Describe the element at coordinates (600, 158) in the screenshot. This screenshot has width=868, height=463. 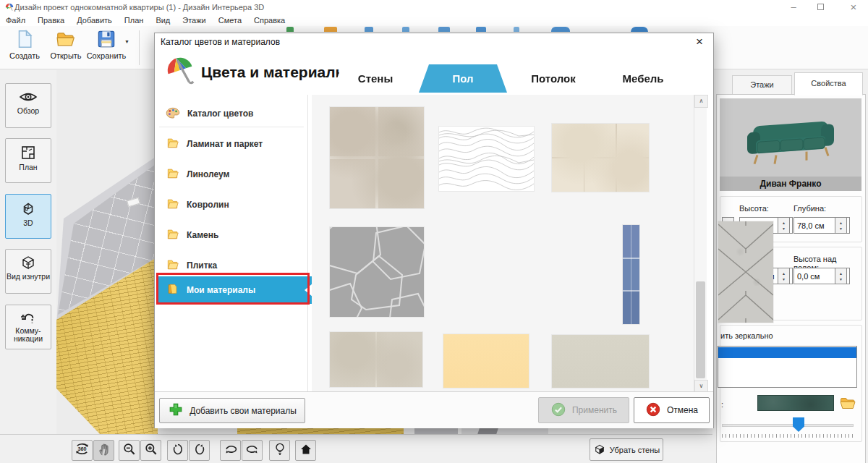
I see `material-cream-marble-tiles` at that location.